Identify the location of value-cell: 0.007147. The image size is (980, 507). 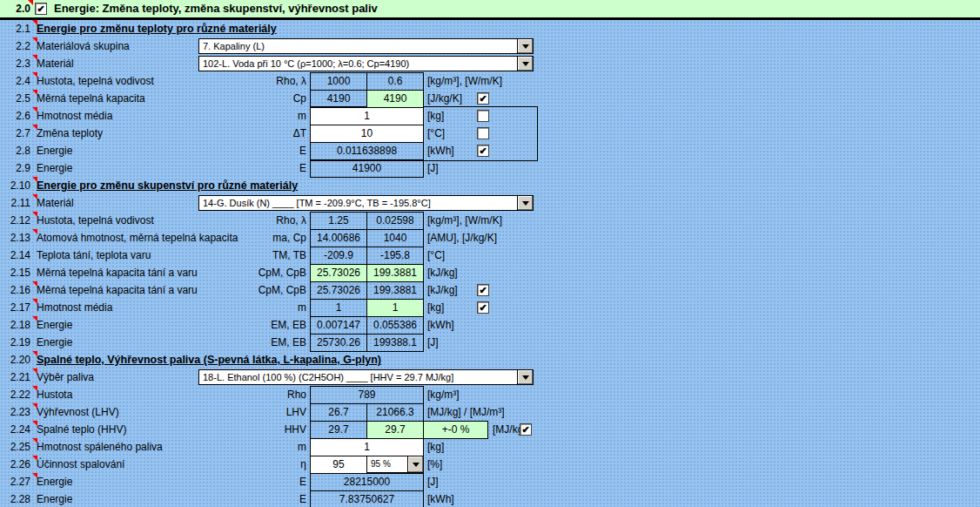
(339, 326).